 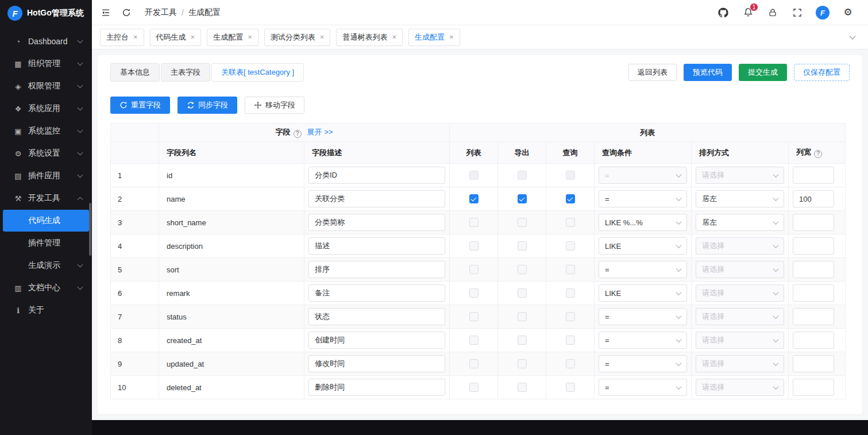 What do you see at coordinates (723, 13) in the screenshot?
I see `github-icon` at bounding box center [723, 13].